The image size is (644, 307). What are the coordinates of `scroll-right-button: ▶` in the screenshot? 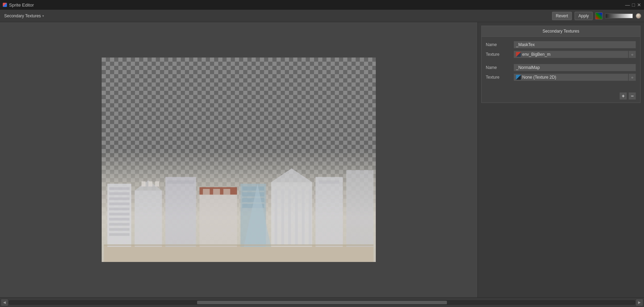 It's located at (639, 302).